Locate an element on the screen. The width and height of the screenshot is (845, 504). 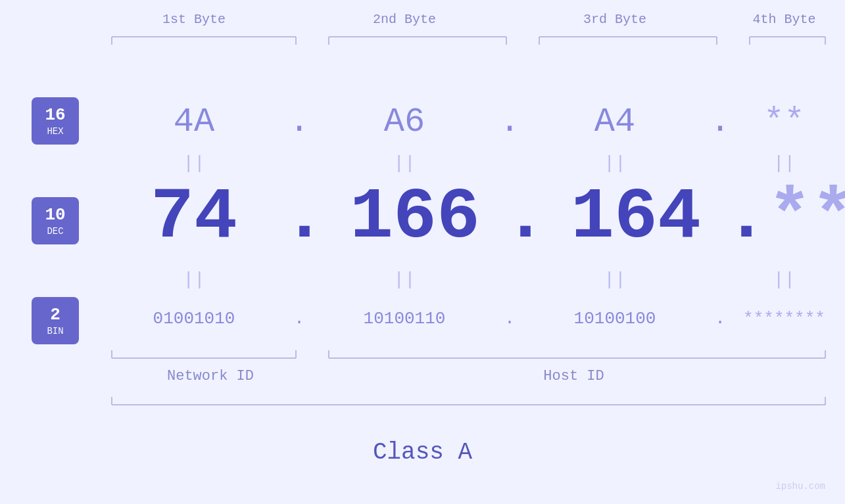
hex-dot2: . is located at coordinates (509, 122).